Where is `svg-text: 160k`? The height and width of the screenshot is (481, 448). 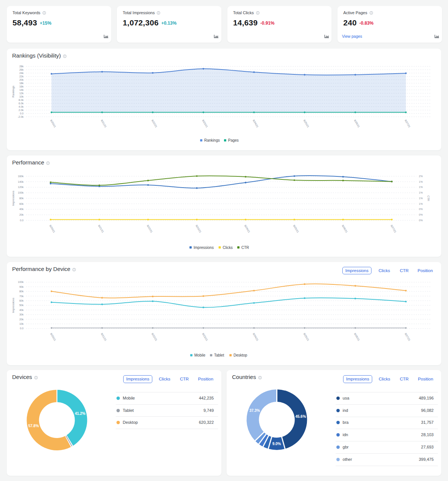 svg-text: 160k is located at coordinates (21, 176).